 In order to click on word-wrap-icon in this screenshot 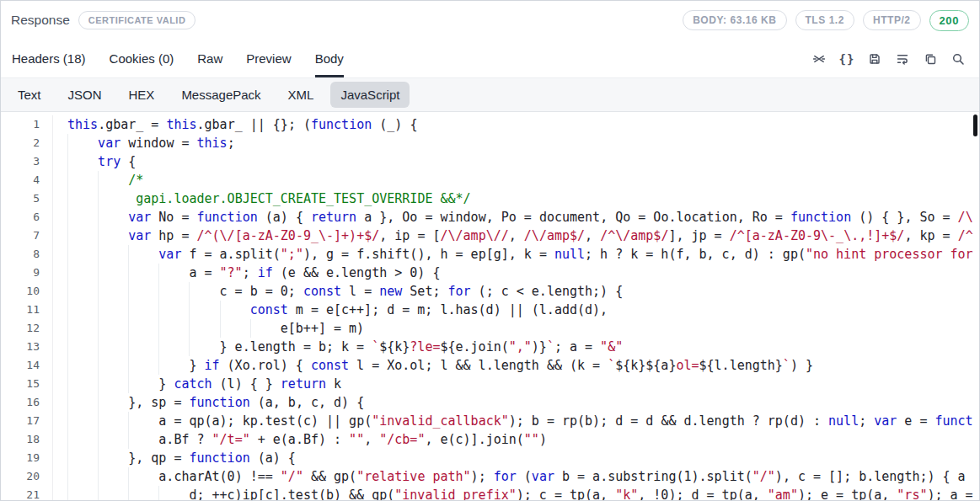, I will do `click(902, 59)`.